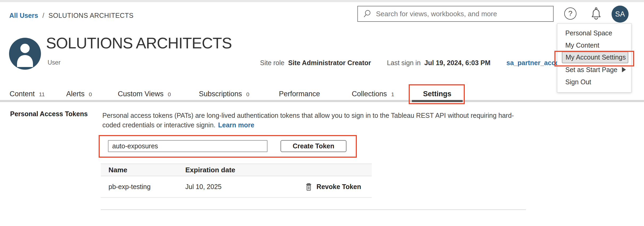 The width and height of the screenshot is (644, 226). Describe the element at coordinates (620, 14) in the screenshot. I see `avatar-initials: SA` at that location.